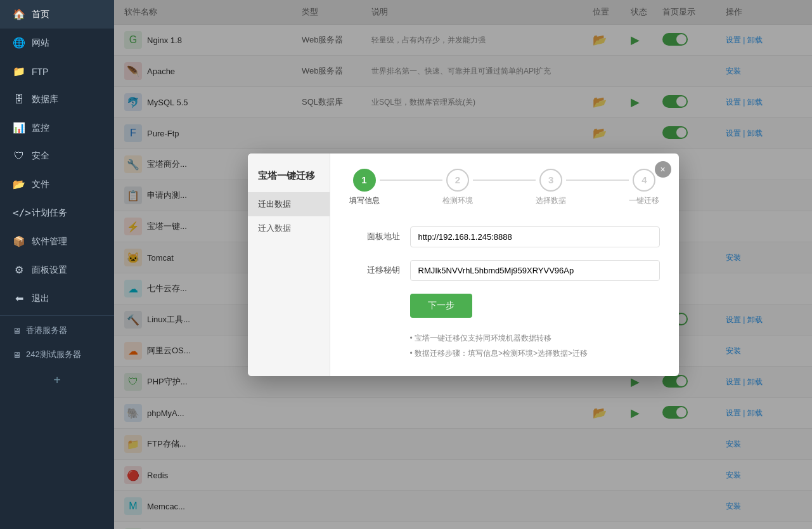 Image resolution: width=812 pixels, height=529 pixels. Describe the element at coordinates (57, 270) in the screenshot. I see `sidebar-item-panel: ⚙ 面板设置` at that location.